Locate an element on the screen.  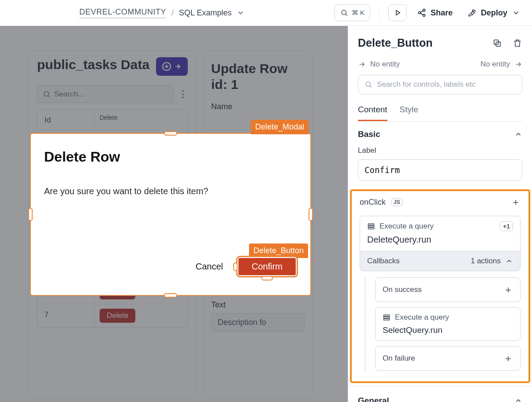
callbacks-tree: On success ＋ Execute a query SelectQuery… is located at coordinates (443, 324).